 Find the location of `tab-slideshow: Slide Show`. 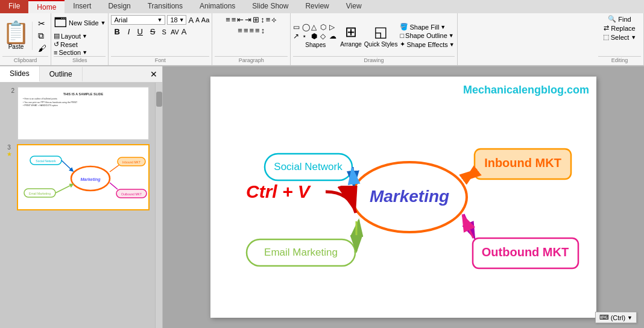

tab-slideshow: Slide Show is located at coordinates (270, 7).